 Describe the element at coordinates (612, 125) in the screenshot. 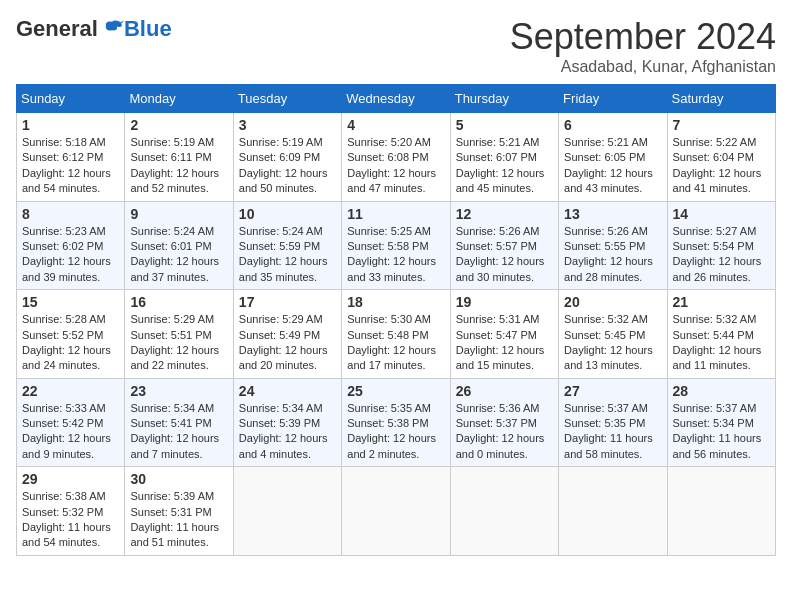

I see `day-number: 6` at that location.